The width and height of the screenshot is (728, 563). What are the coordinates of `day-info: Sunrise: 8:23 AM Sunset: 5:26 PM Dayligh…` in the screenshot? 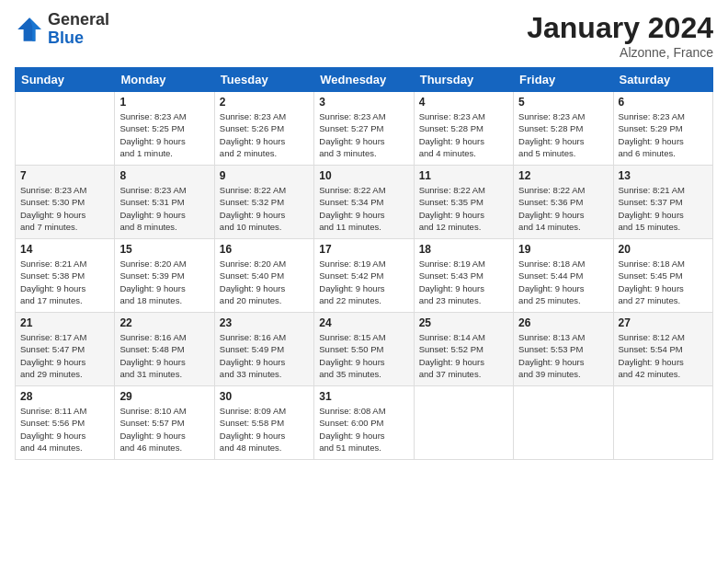 It's located at (265, 134).